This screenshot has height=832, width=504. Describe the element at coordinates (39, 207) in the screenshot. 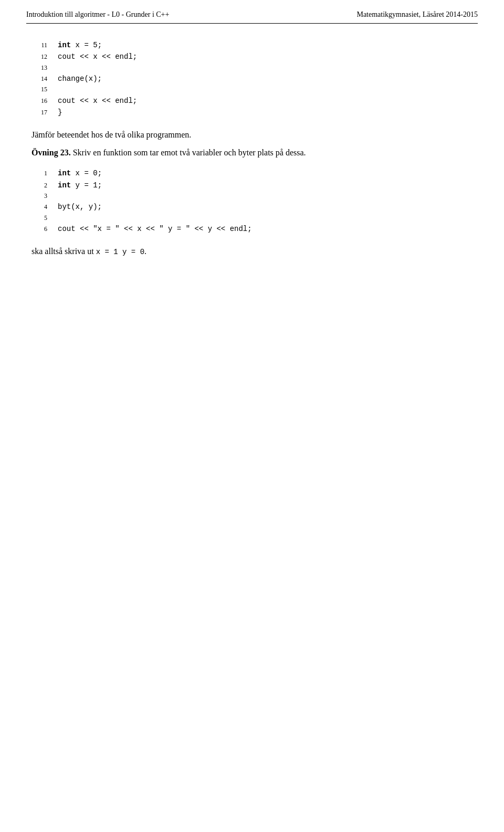

I see `line-number-b4: 4` at that location.